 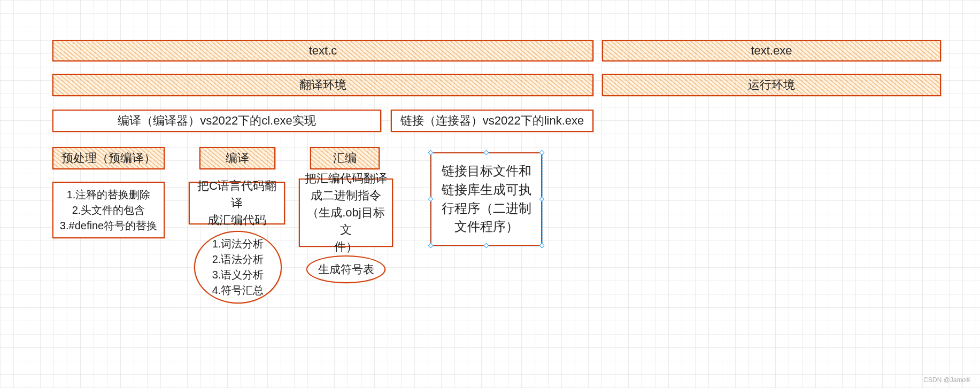 What do you see at coordinates (345, 158) in the screenshot?
I see `assemble-title-box: 汇编` at bounding box center [345, 158].